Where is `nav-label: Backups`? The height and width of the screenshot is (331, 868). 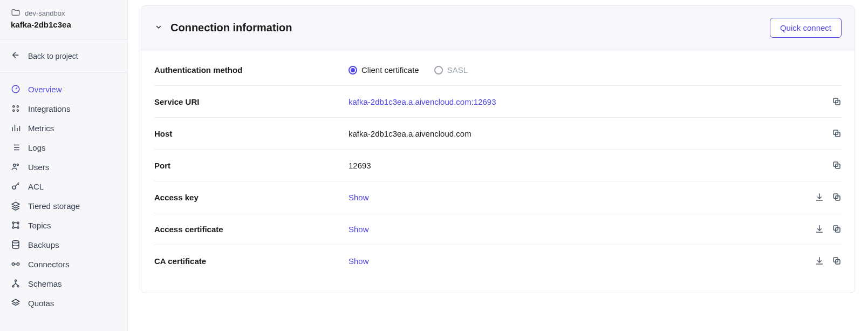 nav-label: Backups is located at coordinates (44, 245).